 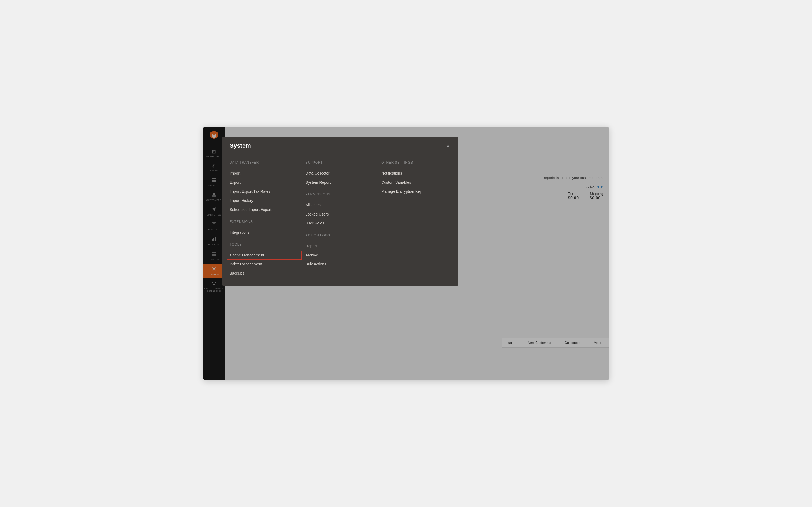 I want to click on menu-item-custom-variables: Custom Variables, so click(x=416, y=183).